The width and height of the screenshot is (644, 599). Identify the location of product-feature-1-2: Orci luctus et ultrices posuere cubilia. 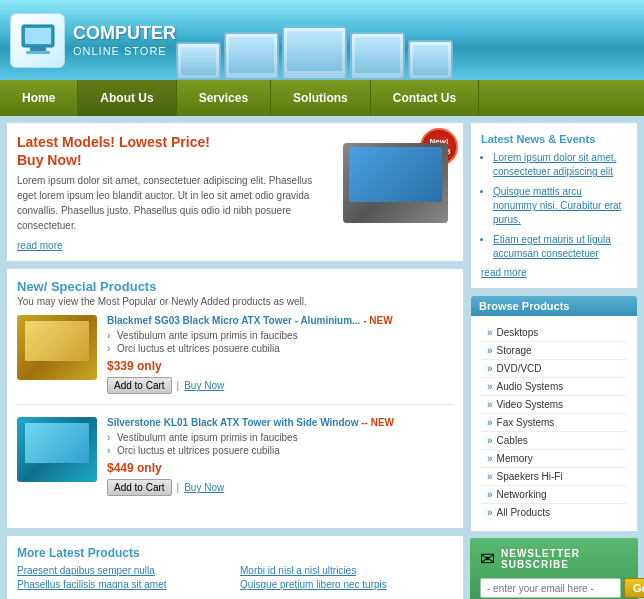
(280, 348).